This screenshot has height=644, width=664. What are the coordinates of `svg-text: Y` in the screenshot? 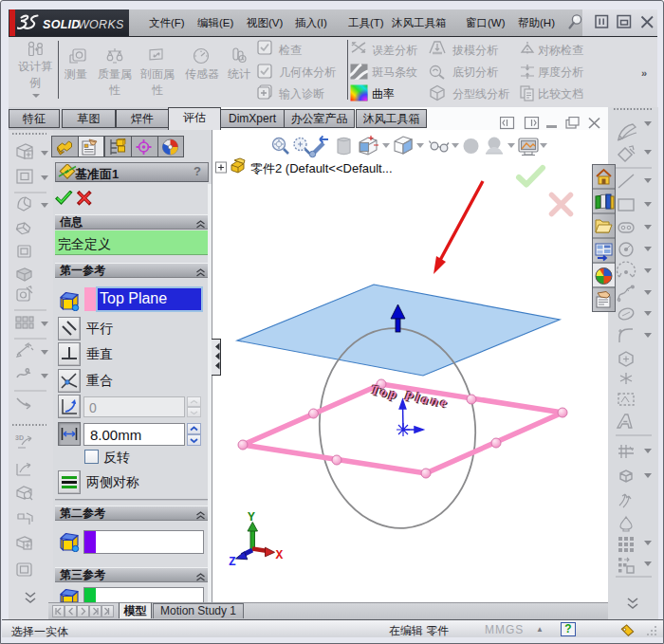 It's located at (251, 518).